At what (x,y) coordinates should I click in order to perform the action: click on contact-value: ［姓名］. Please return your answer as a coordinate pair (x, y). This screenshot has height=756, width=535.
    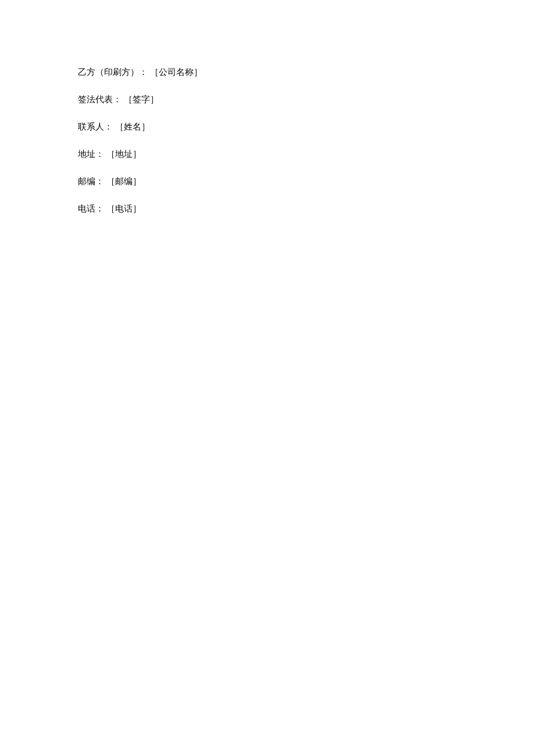
    Looking at the image, I should click on (133, 127).